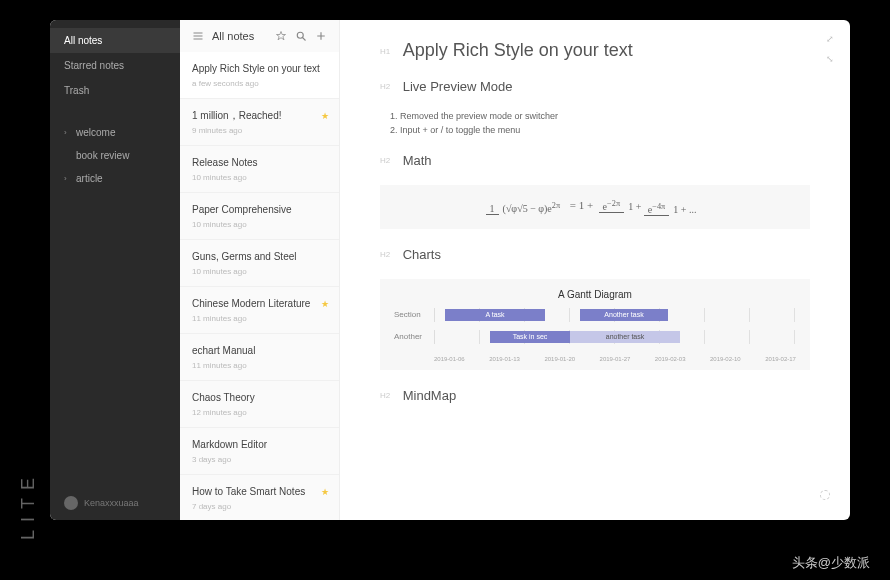 This screenshot has height=580, width=890. Describe the element at coordinates (260, 210) in the screenshot. I see `note-title: Paper Comprehensive` at that location.